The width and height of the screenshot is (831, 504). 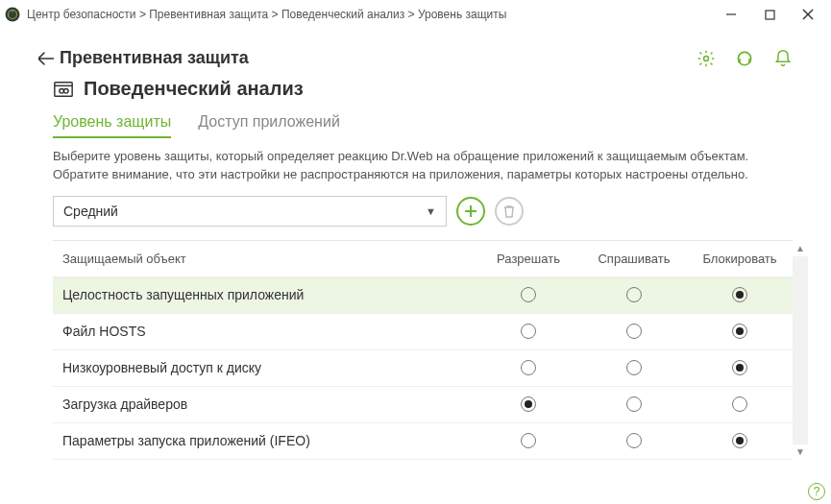 I want to click on row-label: Параметры запуска приложений (IFEO), so click(x=264, y=441).